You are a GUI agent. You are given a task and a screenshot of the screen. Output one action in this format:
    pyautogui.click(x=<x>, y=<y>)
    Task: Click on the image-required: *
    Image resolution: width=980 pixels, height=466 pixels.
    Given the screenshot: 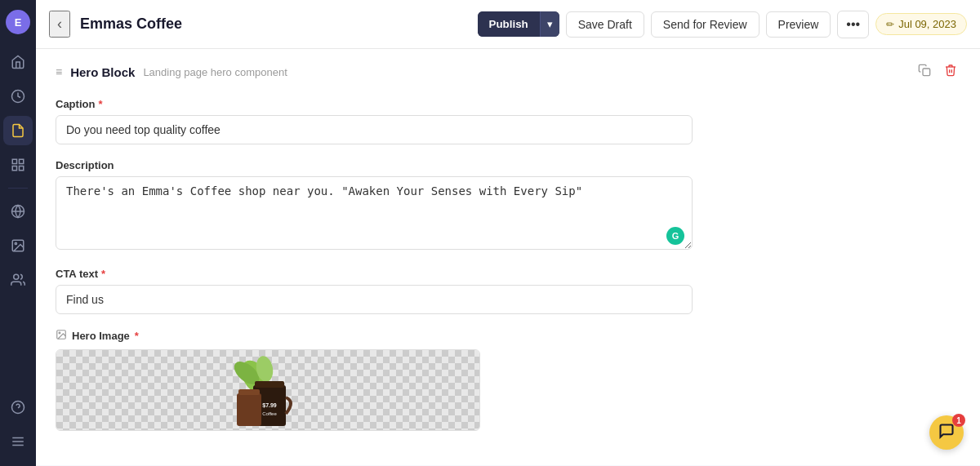 What is the action you would take?
    pyautogui.click(x=137, y=336)
    